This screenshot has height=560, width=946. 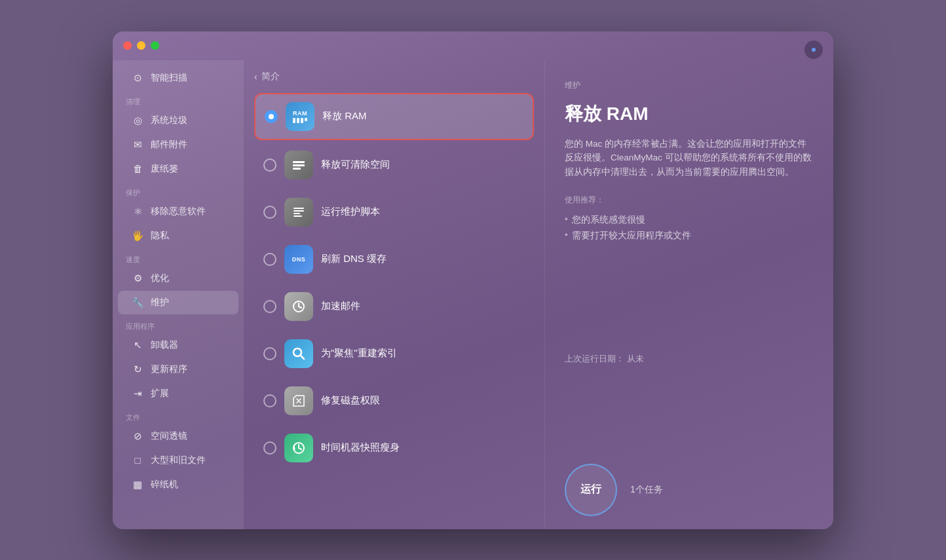 What do you see at coordinates (169, 145) in the screenshot?
I see `sidebar-item-mail-attachments-label: 邮件附件` at bounding box center [169, 145].